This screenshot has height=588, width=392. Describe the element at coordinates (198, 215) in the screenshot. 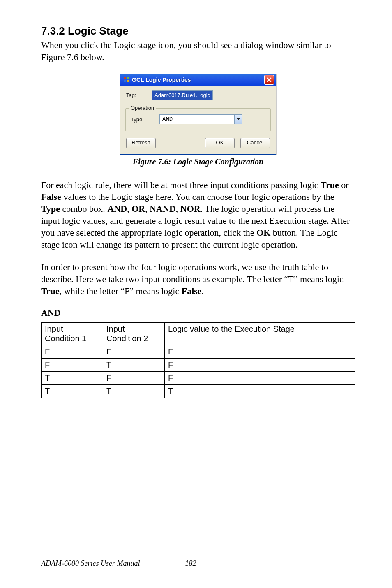

I see `body-paragraph-1: For each logic rule, there will be at mo…` at that location.